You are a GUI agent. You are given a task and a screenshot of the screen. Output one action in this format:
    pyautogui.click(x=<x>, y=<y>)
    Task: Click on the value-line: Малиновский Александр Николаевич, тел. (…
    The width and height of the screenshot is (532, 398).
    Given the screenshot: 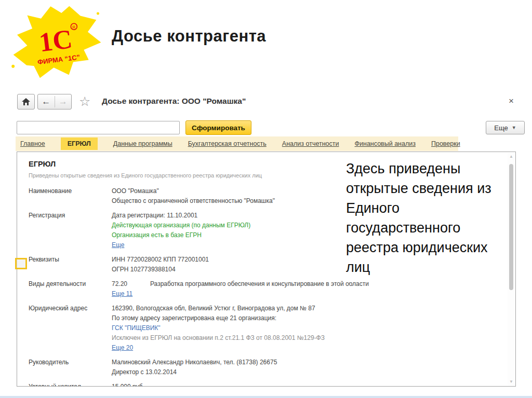 What is the action you would take?
    pyautogui.click(x=194, y=362)
    